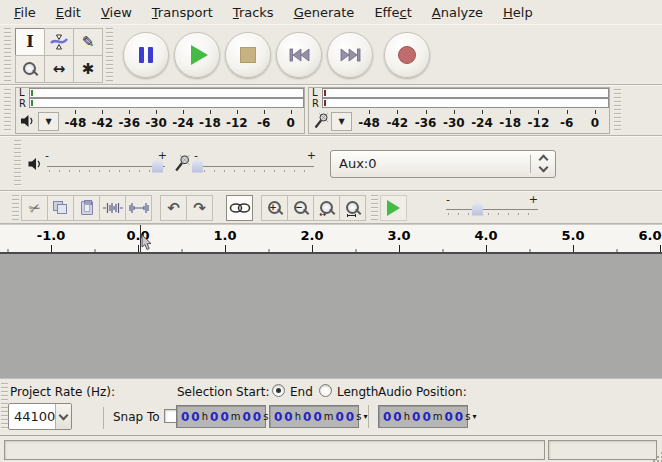 The width and height of the screenshot is (662, 462). Describe the element at coordinates (40, 416) in the screenshot. I see `project-rate-combo: 44100` at that location.